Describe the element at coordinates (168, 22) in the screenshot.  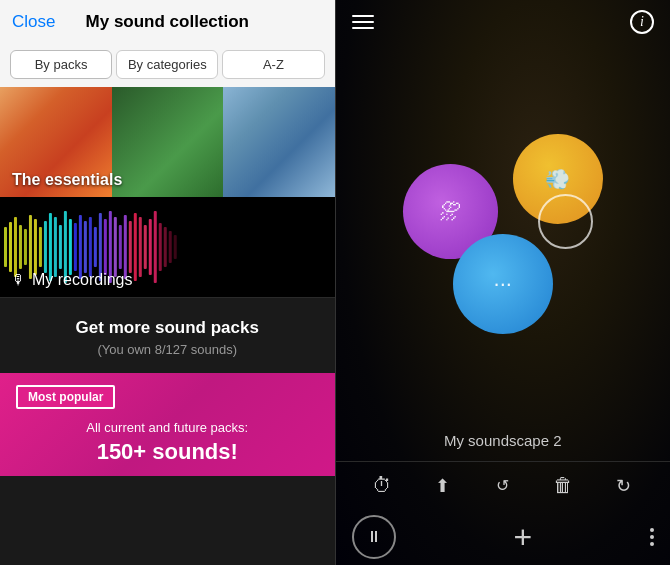
I see `page-title: My sound collection` at that location.